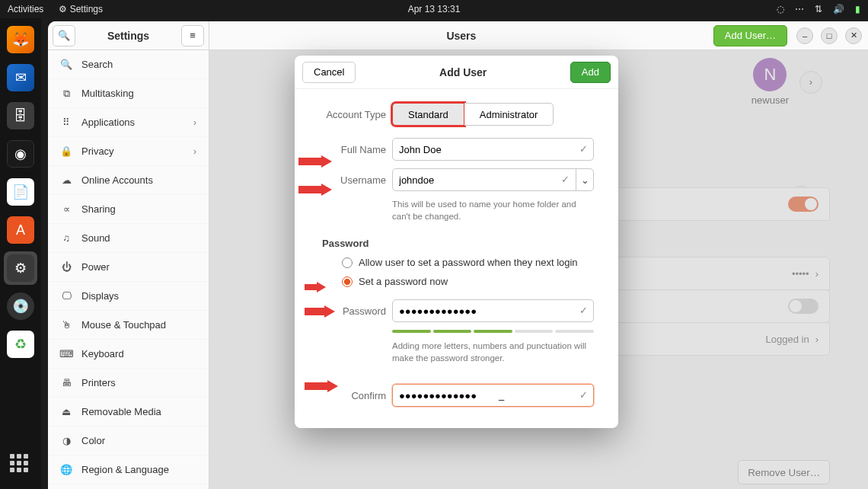 This screenshot has width=868, height=489. What do you see at coordinates (468, 282) in the screenshot?
I see `radio-set-now: Set a password now` at bounding box center [468, 282].